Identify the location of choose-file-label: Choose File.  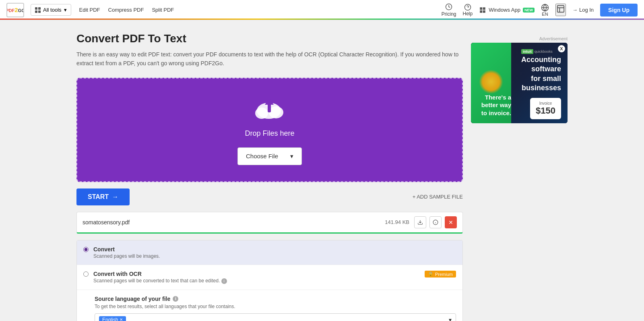
(262, 156).